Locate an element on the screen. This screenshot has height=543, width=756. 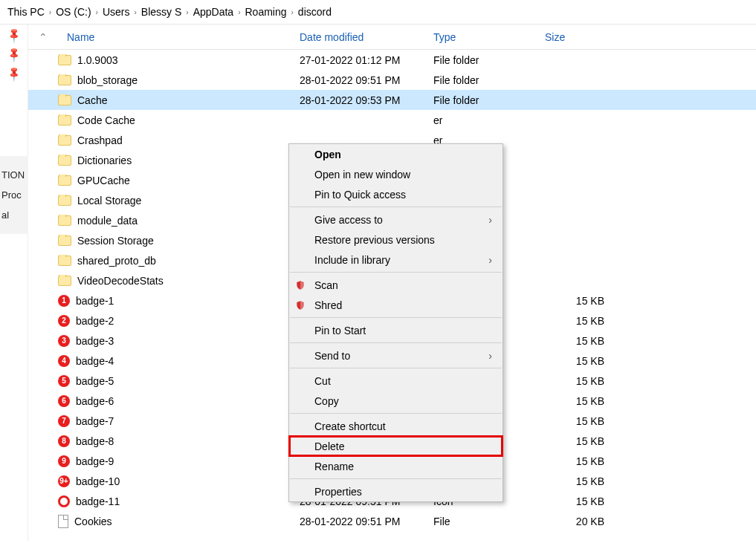
breadcrumb-segment: Roaming is located at coordinates (265, 12).